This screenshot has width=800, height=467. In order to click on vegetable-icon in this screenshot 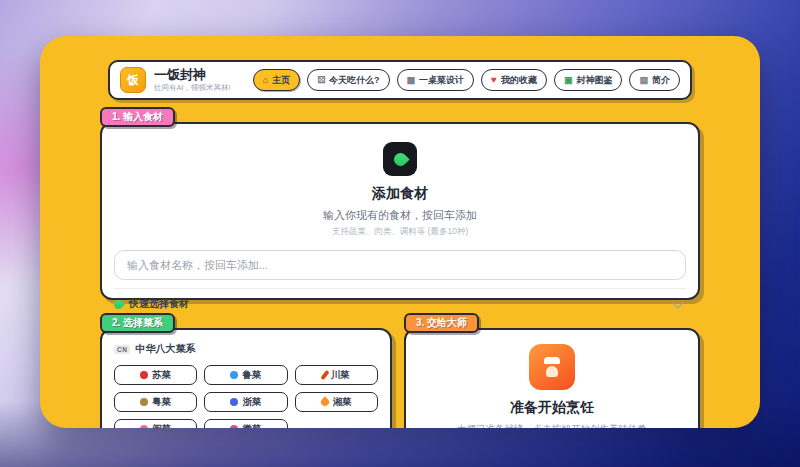, I will do `click(400, 159)`.